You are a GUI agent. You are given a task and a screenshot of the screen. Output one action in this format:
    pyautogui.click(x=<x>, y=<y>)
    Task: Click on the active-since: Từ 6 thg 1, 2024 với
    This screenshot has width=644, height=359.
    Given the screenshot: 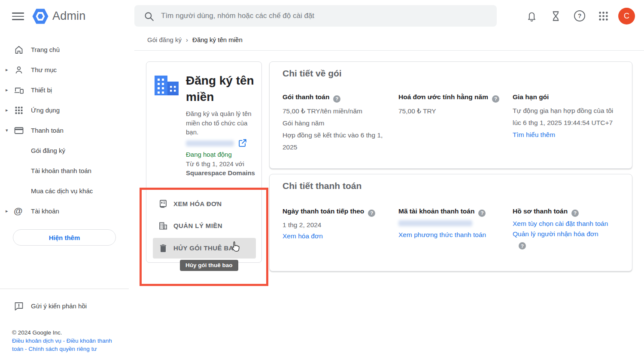 What is the action you would take?
    pyautogui.click(x=215, y=164)
    